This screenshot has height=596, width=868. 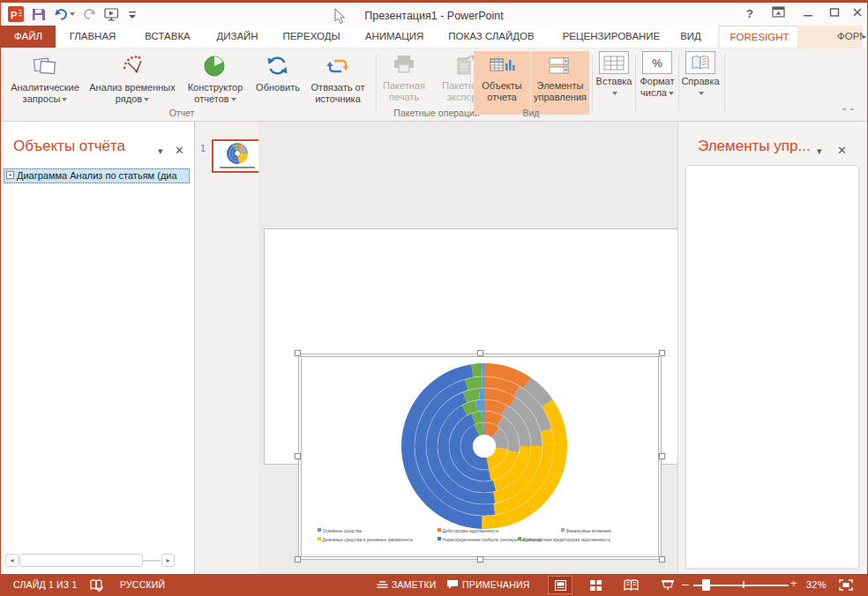 I want to click on zoom-slider-thumb, so click(x=706, y=585).